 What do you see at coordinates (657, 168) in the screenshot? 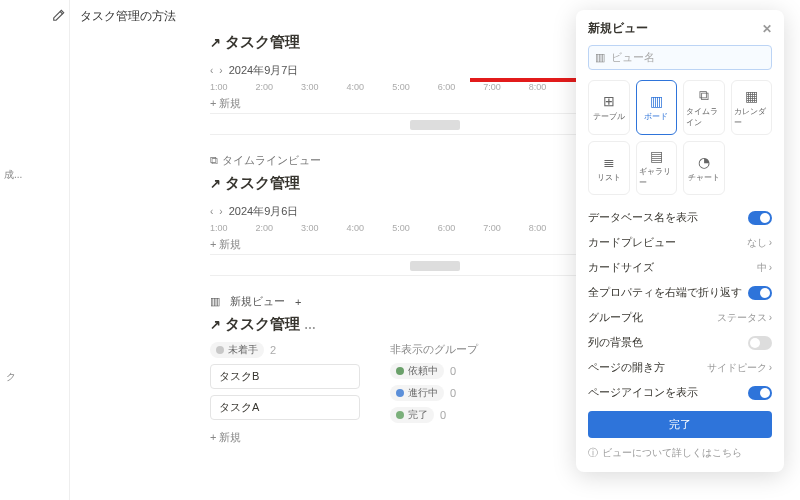
I see `view-type-gallery: ▤ギャラリー` at bounding box center [657, 168].